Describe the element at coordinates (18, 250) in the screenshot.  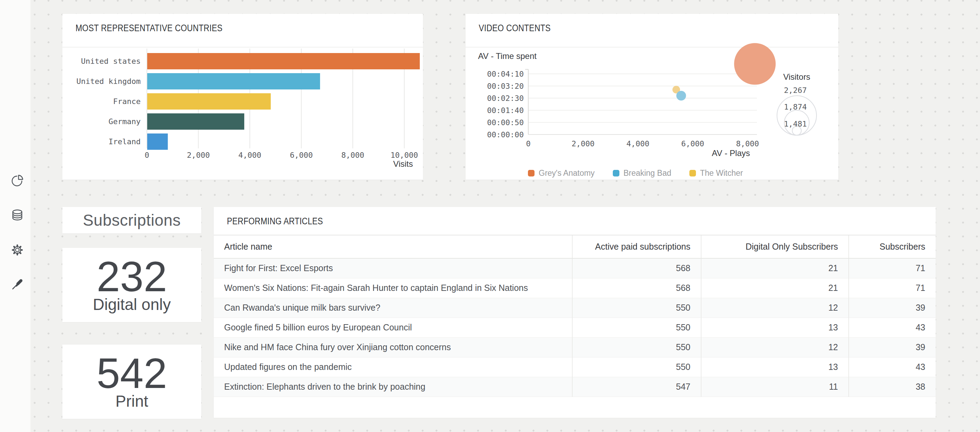
I see `sidebar-item-settings` at that location.